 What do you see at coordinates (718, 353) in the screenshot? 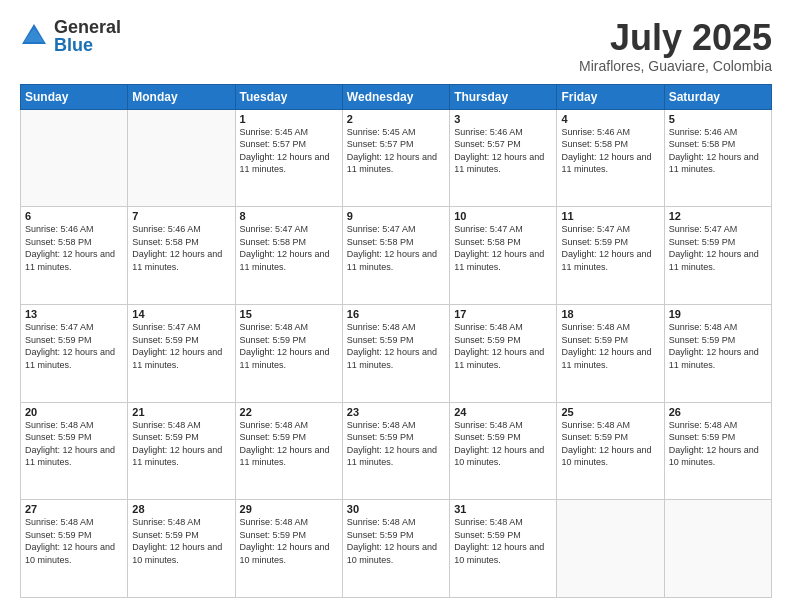
I see `table-row: 19Sunrise: 5:48 AM Sunset: 5:59 PM Dayli…` at bounding box center [718, 353].